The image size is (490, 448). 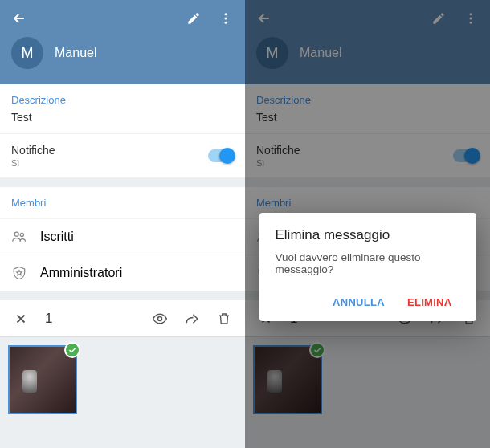 I want to click on dialog-confirm-button: ELIMINA, so click(x=430, y=302).